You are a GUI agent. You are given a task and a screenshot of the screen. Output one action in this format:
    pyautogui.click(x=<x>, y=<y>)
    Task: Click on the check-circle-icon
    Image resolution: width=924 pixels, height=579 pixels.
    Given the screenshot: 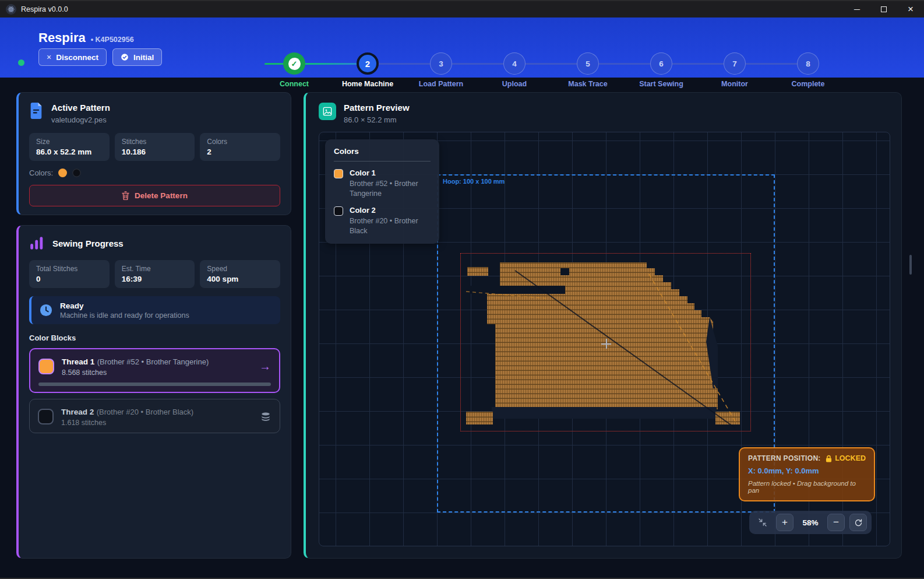 What is the action you would take?
    pyautogui.click(x=125, y=57)
    